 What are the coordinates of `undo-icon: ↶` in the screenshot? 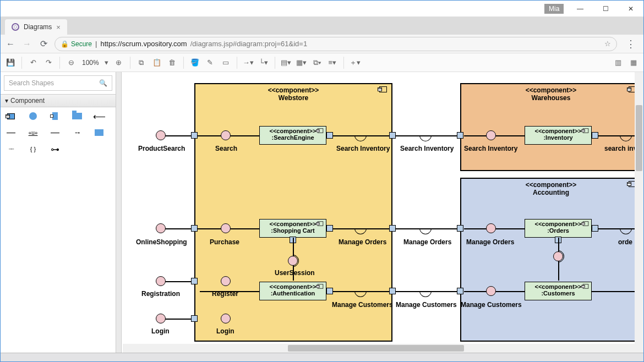 It's located at (33, 63).